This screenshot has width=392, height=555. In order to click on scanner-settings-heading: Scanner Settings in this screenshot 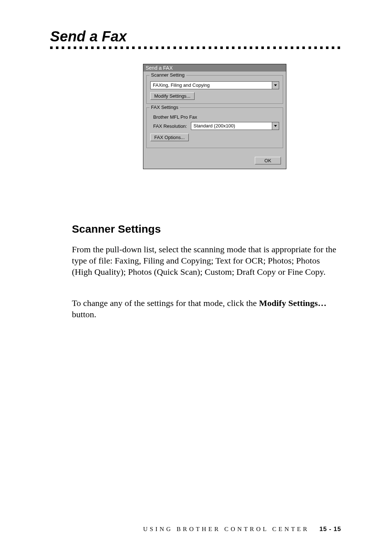, I will do `click(116, 229)`.